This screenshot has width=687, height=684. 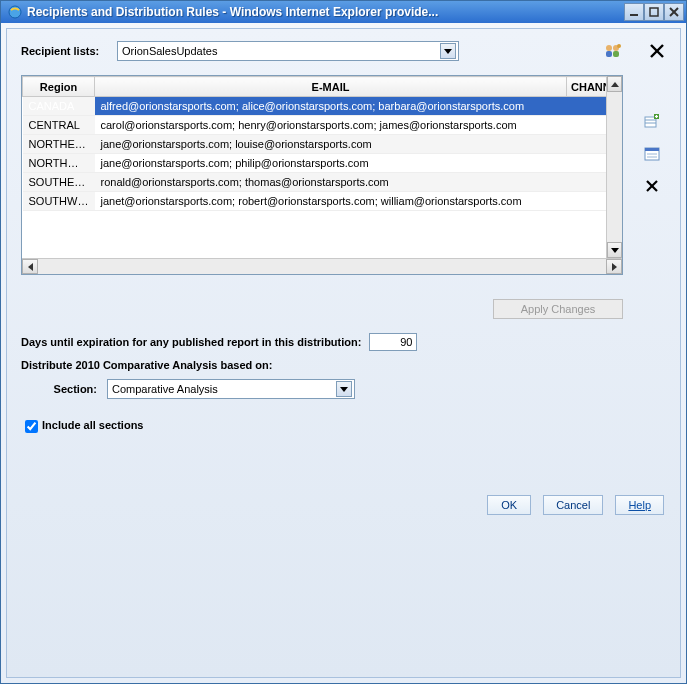 What do you see at coordinates (509, 505) in the screenshot?
I see `ok-button: OK` at bounding box center [509, 505].